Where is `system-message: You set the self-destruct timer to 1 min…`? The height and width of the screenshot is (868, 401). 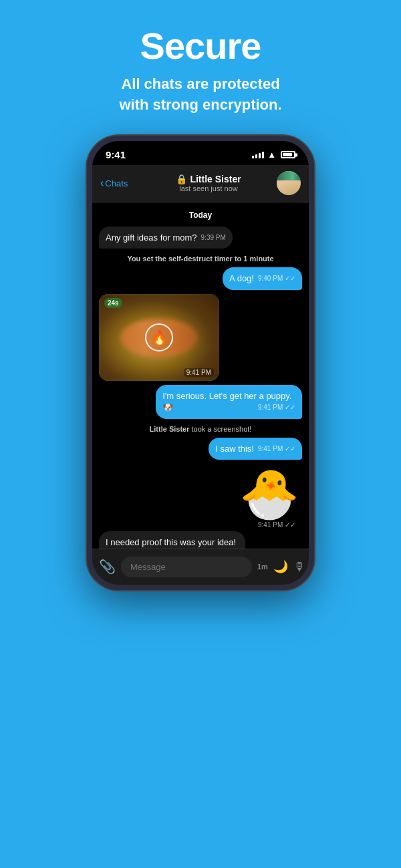
system-message: You set the self-destruct timer to 1 min… is located at coordinates (200, 259).